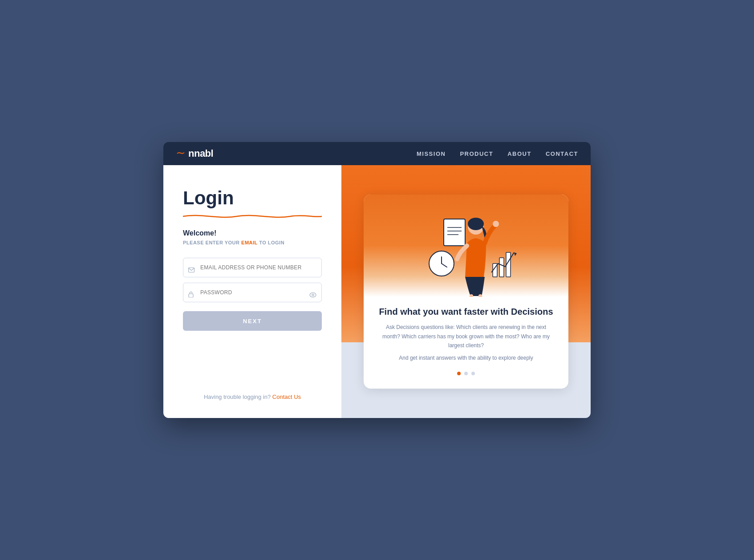 This screenshot has height=560, width=754. What do you see at coordinates (313, 295) in the screenshot?
I see `eye-icon` at bounding box center [313, 295].